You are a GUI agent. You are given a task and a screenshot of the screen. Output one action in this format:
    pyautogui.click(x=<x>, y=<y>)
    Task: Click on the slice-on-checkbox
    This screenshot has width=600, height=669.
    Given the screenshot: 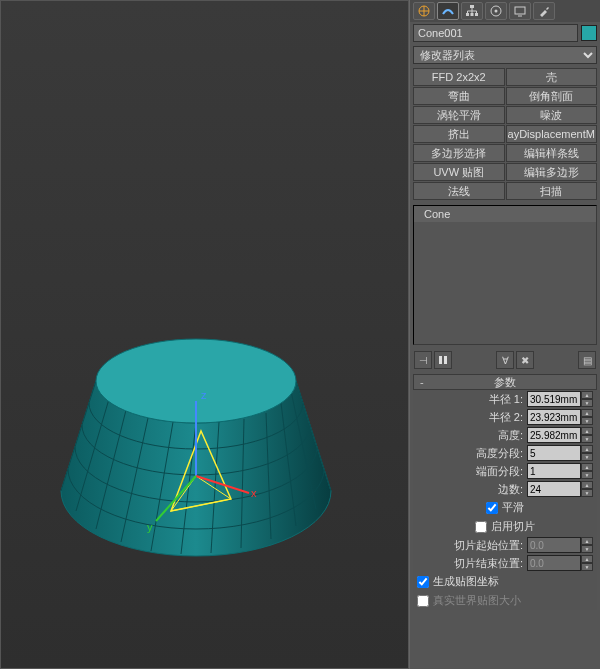 What is the action you would take?
    pyautogui.click(x=481, y=527)
    